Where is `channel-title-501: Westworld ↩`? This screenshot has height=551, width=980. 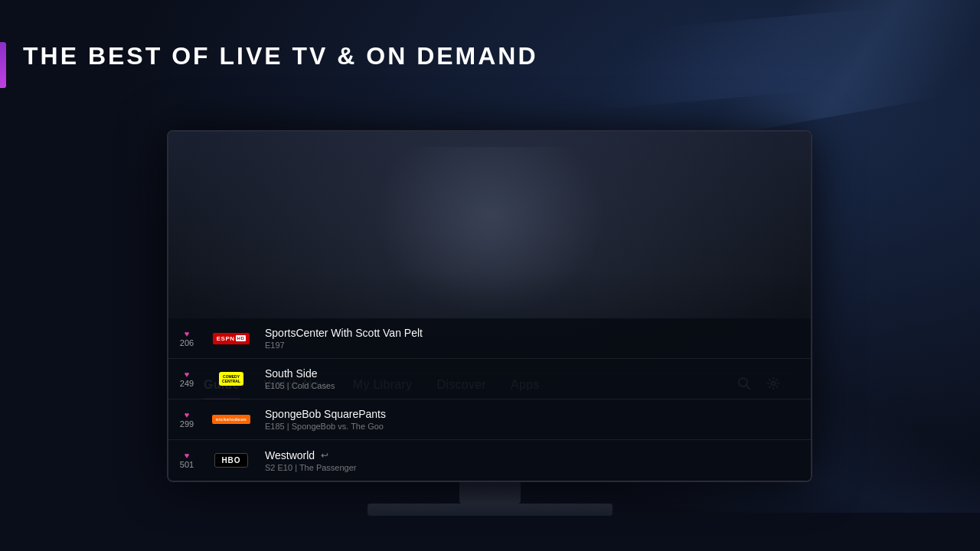
channel-title-501: Westworld ↩ is located at coordinates (534, 455).